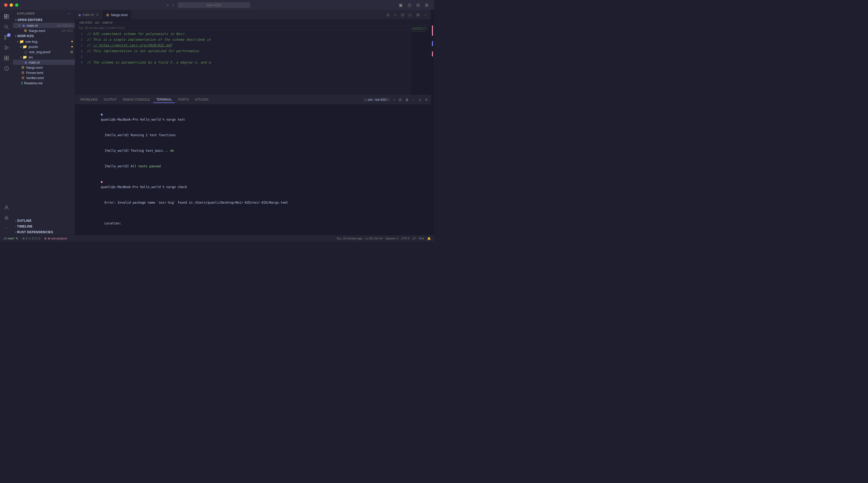 The height and width of the screenshot is (483, 868). What do you see at coordinates (401, 5) in the screenshot?
I see `sidebar-toggle-button: ▣` at bounding box center [401, 5].